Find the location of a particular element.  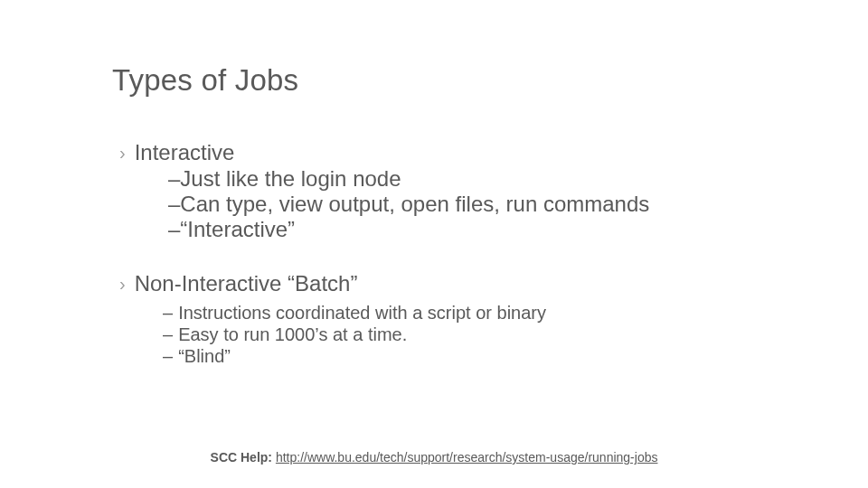

section-batch: › Non-Interactive “Batch” – Instructions… is located at coordinates (333, 319).